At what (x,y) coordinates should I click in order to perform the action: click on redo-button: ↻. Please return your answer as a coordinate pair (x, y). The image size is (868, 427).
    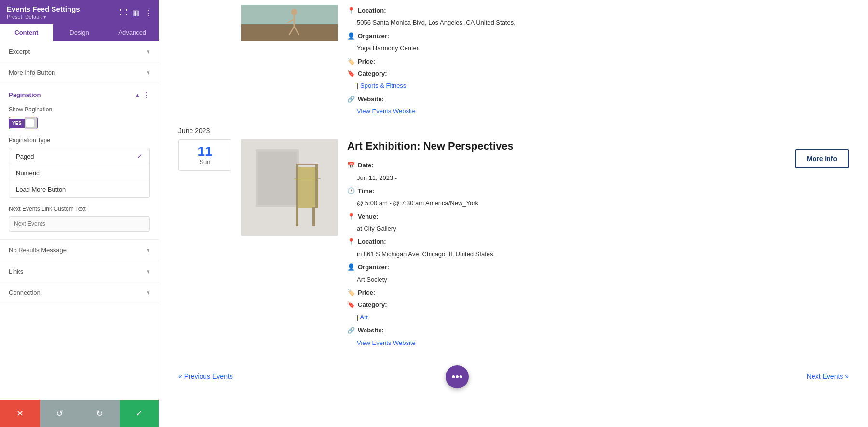
    Looking at the image, I should click on (99, 413).